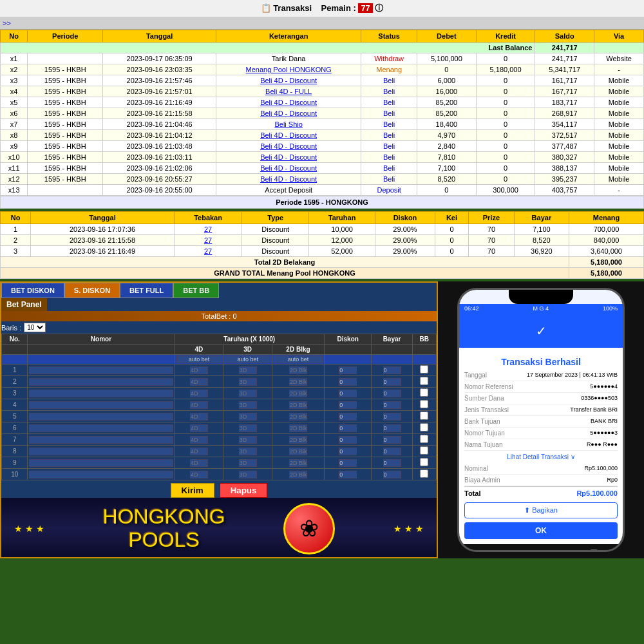  Describe the element at coordinates (6, 23) in the screenshot. I see `nav-back: >>` at that location.